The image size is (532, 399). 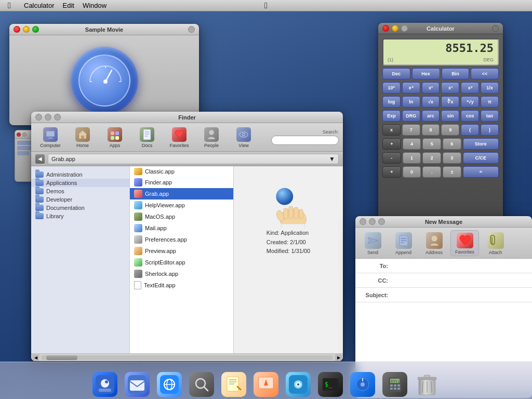 I want to click on msg-cc-input, so click(x=460, y=281).